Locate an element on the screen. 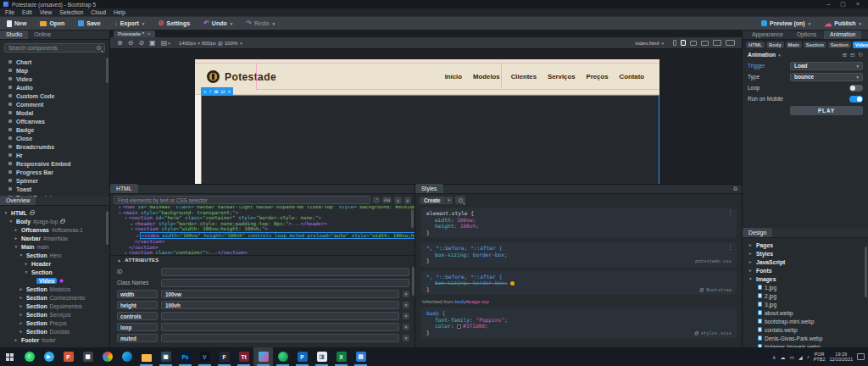  tab-animation: Animation is located at coordinates (843, 34).